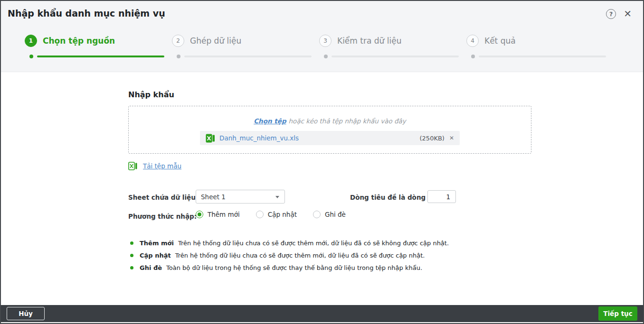 This screenshot has width=644, height=324. I want to click on radio-ghi-de: Ghi đè, so click(330, 214).